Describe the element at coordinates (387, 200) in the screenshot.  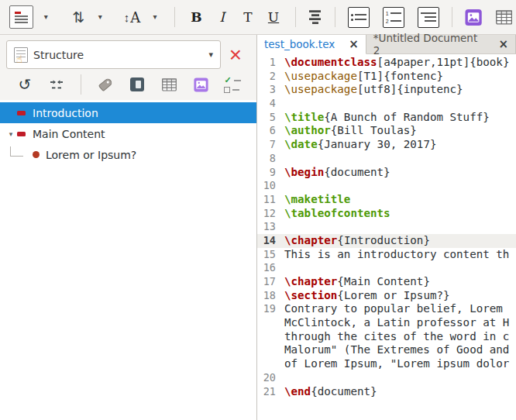
I see `code-line: 11\maketitle` at that location.